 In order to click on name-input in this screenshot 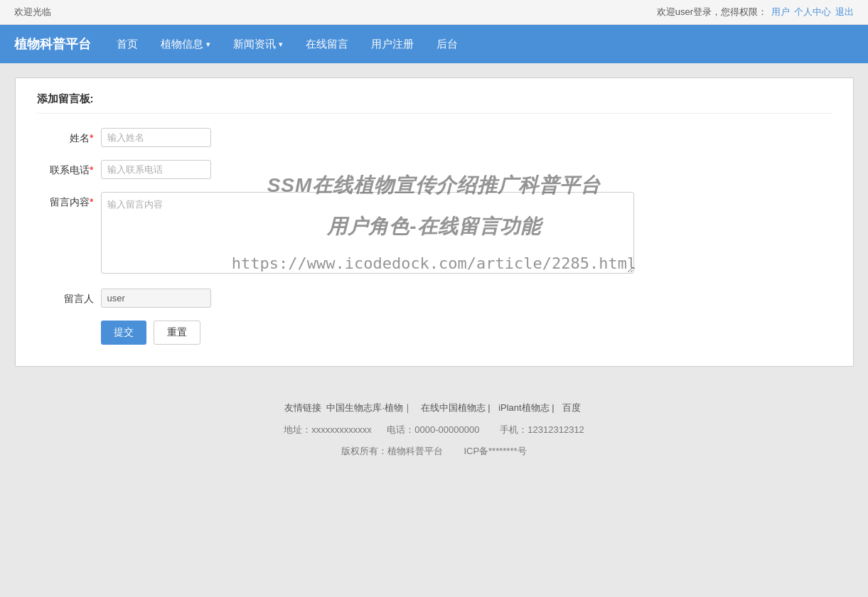, I will do `click(156, 138)`.